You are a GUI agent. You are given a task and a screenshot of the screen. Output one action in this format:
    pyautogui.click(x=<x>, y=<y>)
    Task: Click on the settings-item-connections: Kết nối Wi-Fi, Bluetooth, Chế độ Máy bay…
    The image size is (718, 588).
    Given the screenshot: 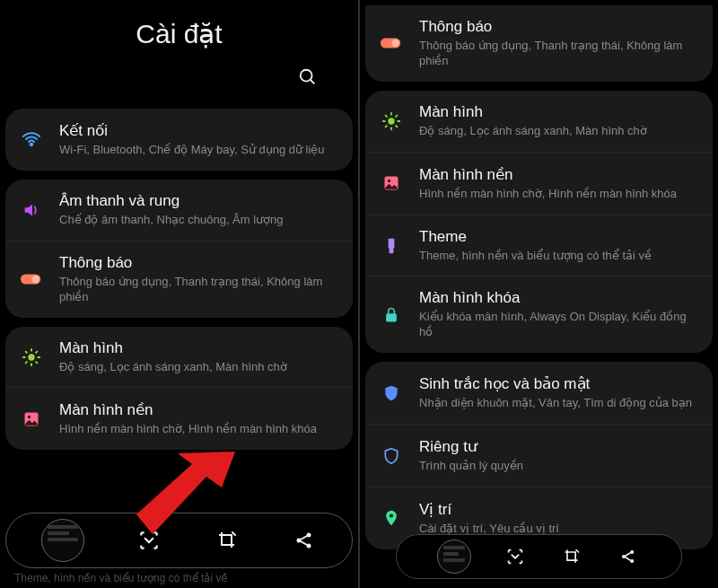 What is the action you would take?
    pyautogui.click(x=180, y=140)
    